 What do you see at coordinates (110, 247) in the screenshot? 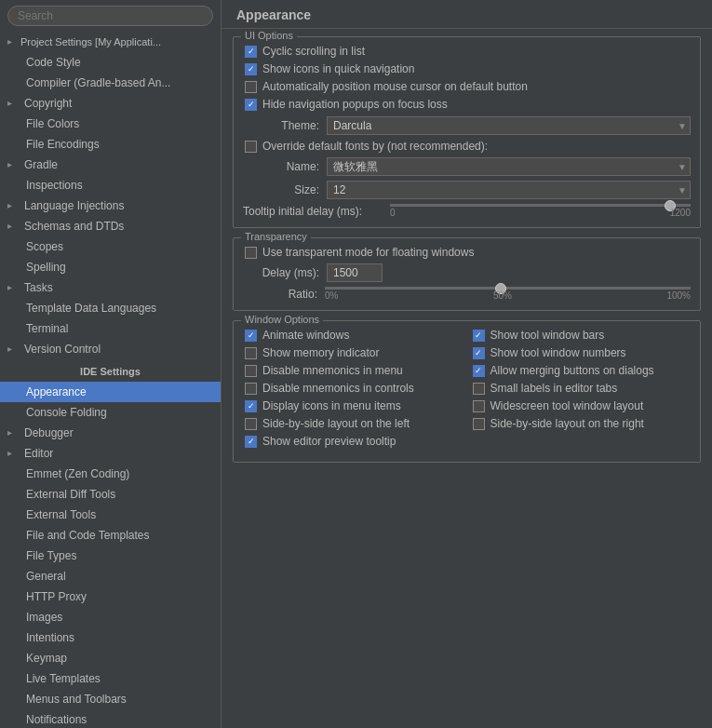
I see `sidebar-item-scopes: Scopes` at bounding box center [110, 247].